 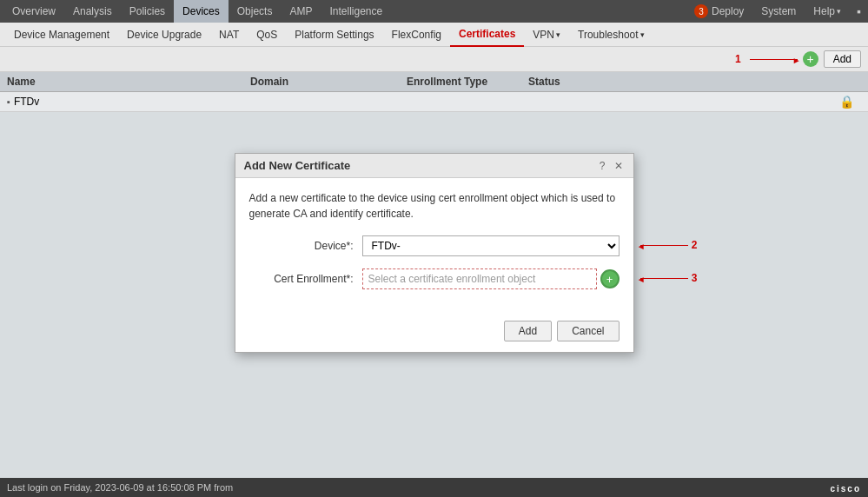 I want to click on dialog-title: Add New Certificate, so click(x=297, y=165).